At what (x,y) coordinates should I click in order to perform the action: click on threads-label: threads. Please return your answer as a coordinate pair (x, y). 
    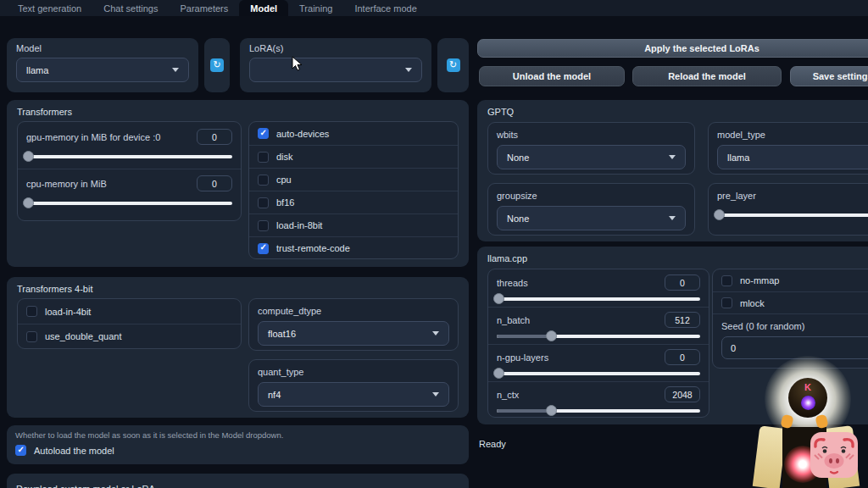
    Looking at the image, I should click on (512, 283).